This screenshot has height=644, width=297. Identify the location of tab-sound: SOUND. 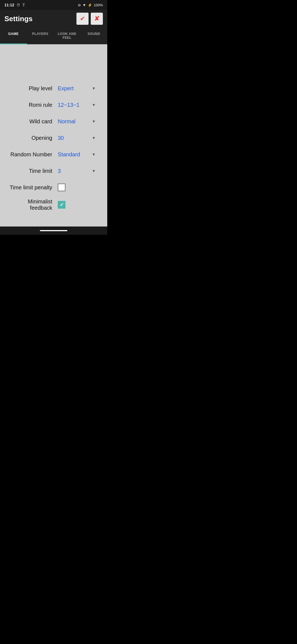
(94, 36).